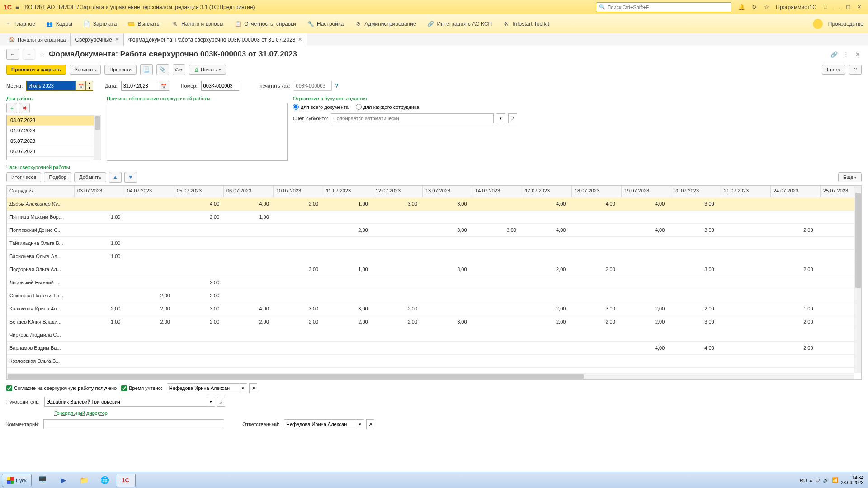 This screenshot has height=488, width=868. I want to click on cell-employee: Поплавский Денис С..., so click(42, 230).